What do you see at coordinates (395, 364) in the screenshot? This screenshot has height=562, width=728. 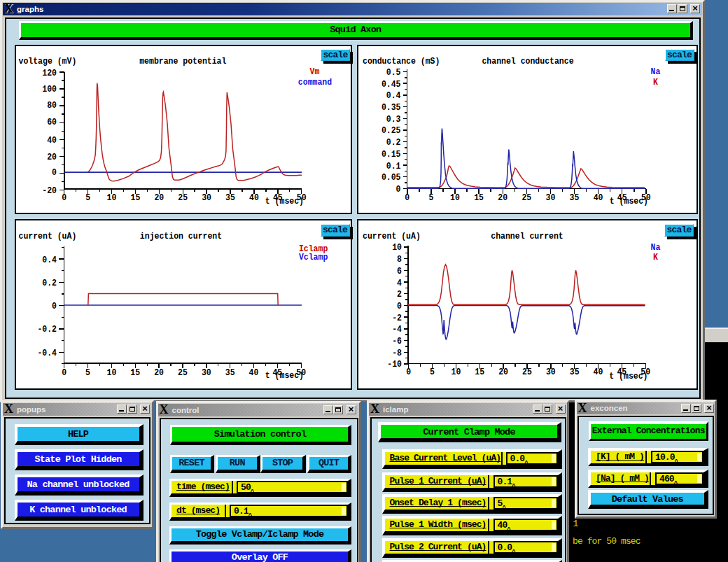 I see `svg-text: -10` at bounding box center [395, 364].